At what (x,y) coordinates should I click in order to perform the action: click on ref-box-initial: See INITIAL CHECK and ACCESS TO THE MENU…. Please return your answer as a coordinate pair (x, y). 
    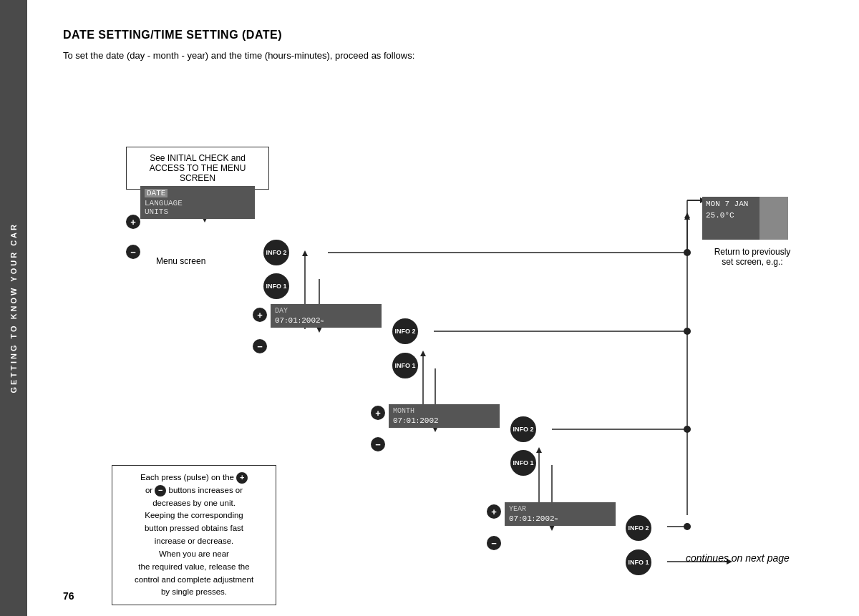
    Looking at the image, I should click on (198, 168).